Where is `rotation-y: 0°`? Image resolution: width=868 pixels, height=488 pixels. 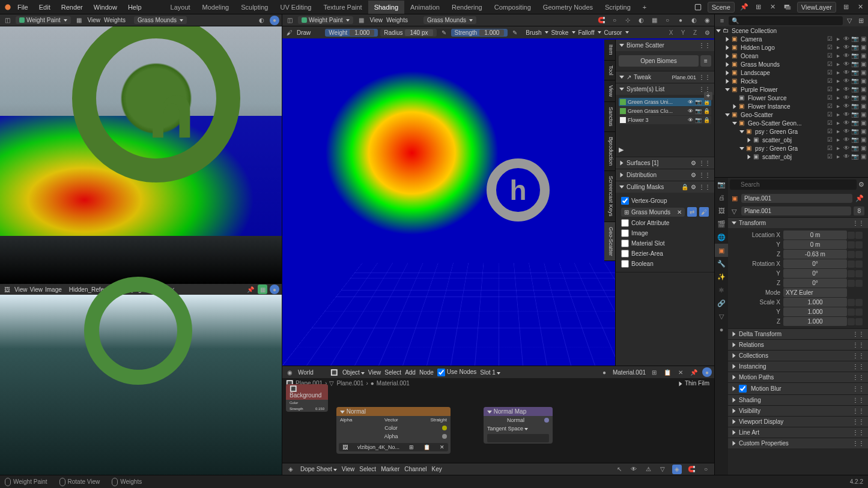 rotation-y: 0° is located at coordinates (815, 274).